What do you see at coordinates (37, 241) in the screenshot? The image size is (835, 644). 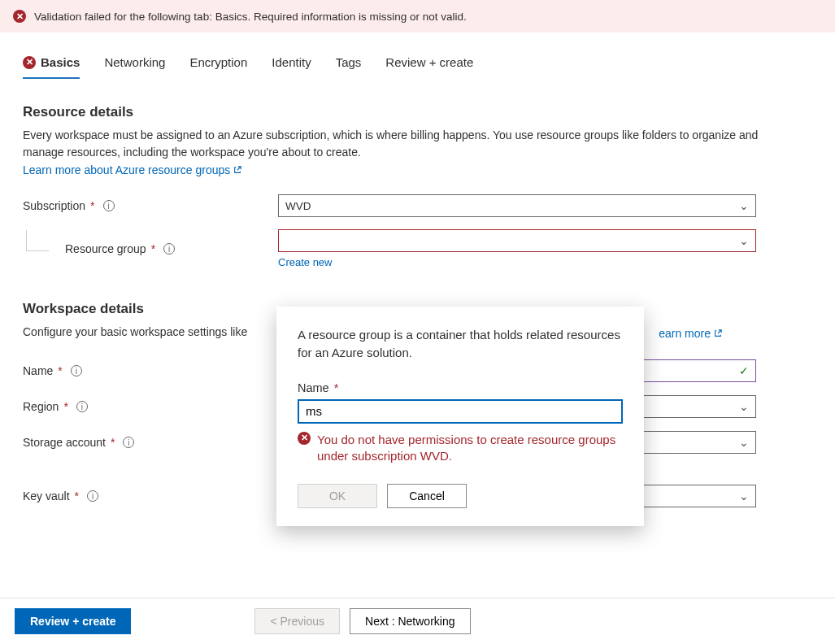 I see `tree-elbow-icon` at bounding box center [37, 241].